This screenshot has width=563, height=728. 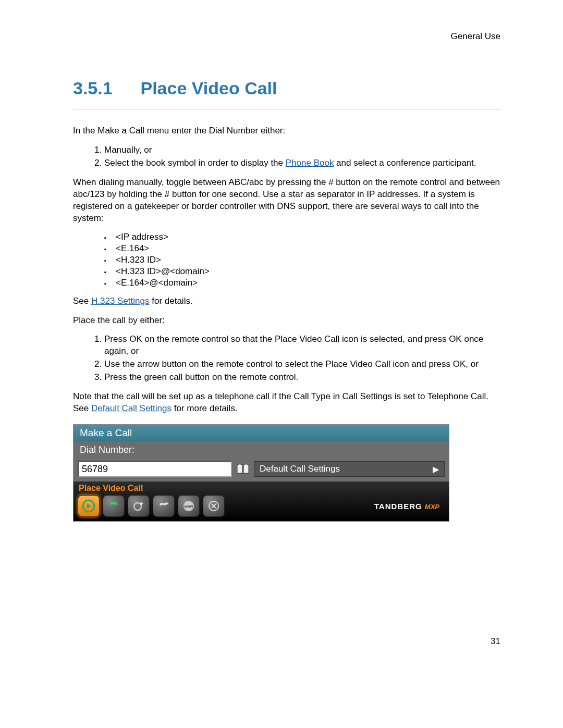 What do you see at coordinates (302, 272) in the screenshot?
I see `list-item: <H.323 ID>@<domain>` at bounding box center [302, 272].